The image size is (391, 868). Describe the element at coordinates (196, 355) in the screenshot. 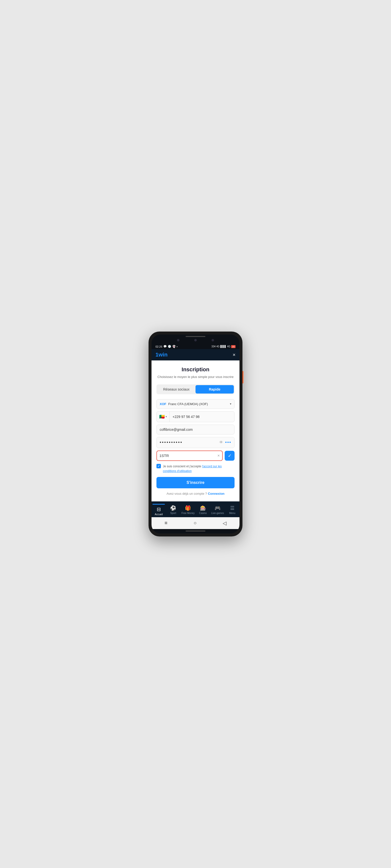

I see `app-header: 1win ×` at that location.